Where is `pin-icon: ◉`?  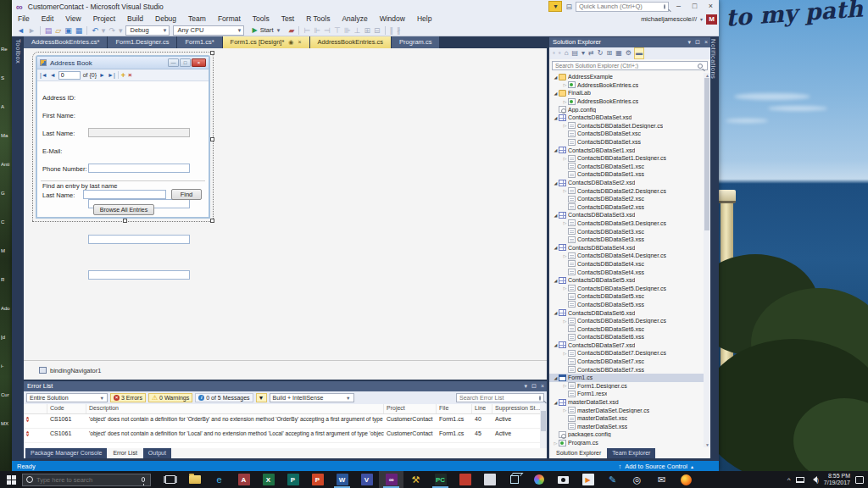
pin-icon: ◉ is located at coordinates (291, 42).